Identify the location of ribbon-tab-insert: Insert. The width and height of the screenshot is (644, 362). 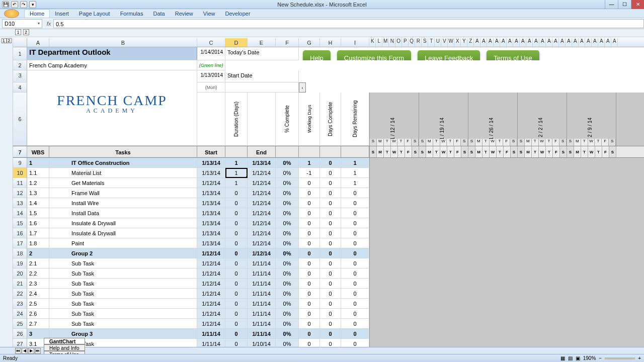
(62, 14).